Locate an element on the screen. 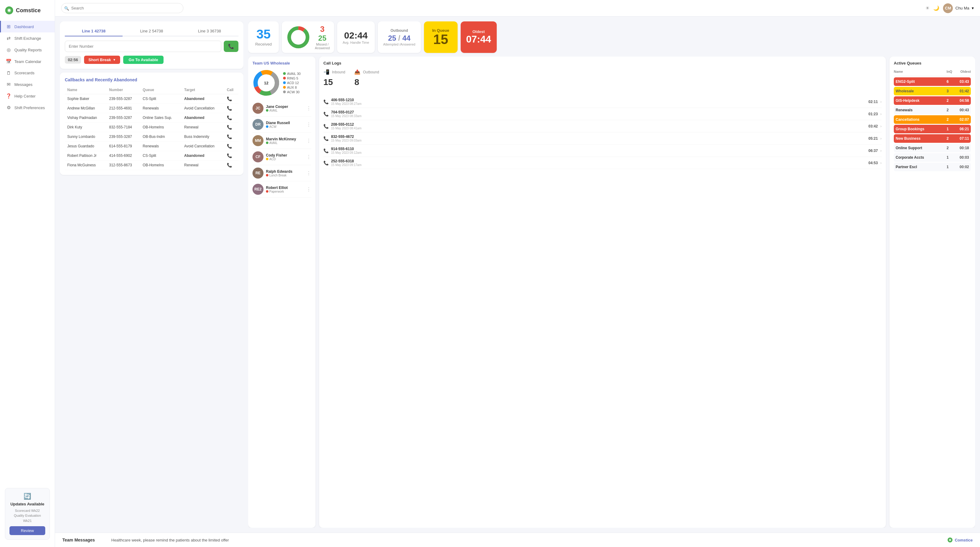 This screenshot has height=547, width=980. search-input is located at coordinates (123, 8).